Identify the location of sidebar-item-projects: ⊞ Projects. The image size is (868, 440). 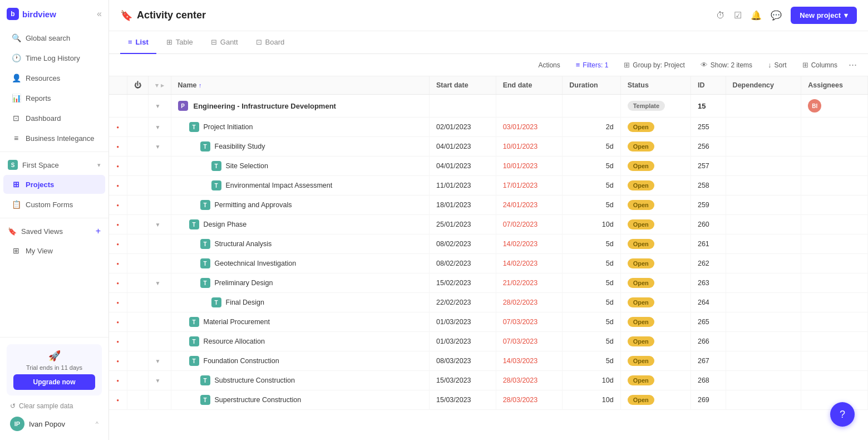
(55, 184).